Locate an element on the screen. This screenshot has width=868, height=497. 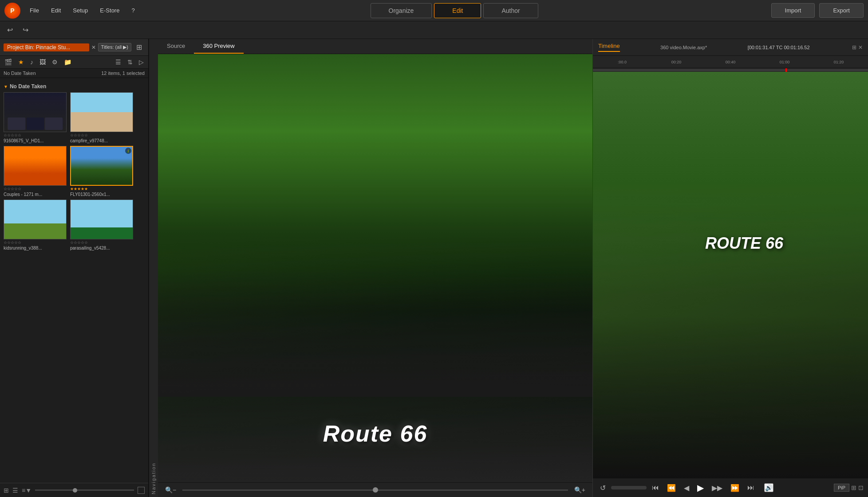
media-item-0: ☆☆☆☆☆ 91608675_V_HD1... is located at coordinates (35, 118).